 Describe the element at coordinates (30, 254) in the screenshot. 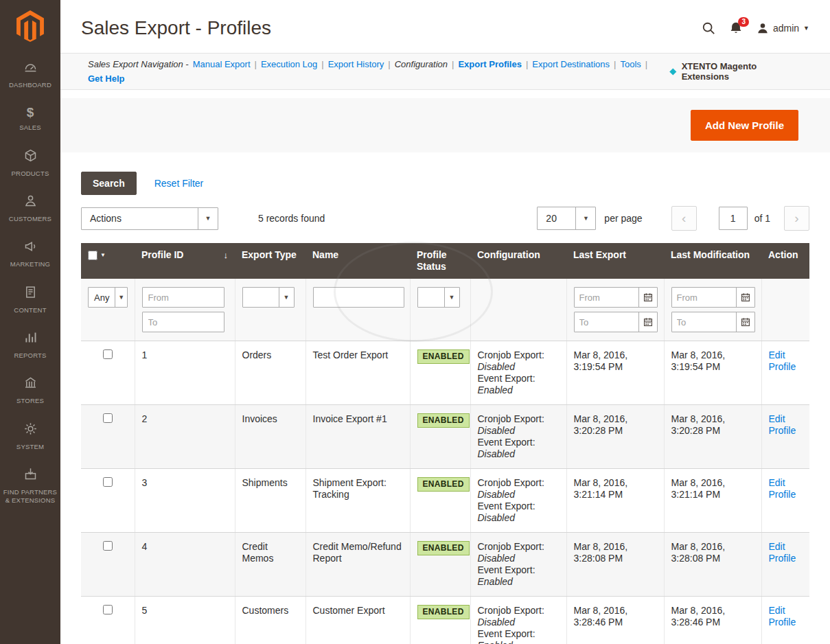

I see `sidebar-item-marketing: MARKETING` at that location.